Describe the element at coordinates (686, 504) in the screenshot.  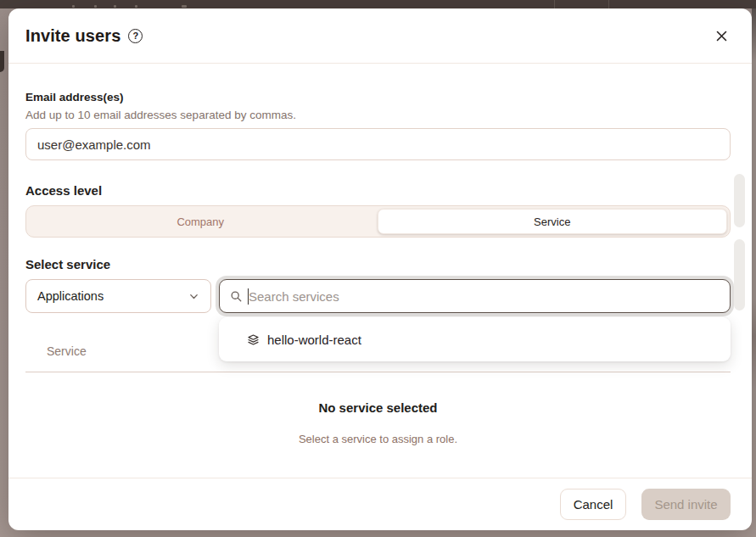
I see `send-invite-button: Send invite` at that location.